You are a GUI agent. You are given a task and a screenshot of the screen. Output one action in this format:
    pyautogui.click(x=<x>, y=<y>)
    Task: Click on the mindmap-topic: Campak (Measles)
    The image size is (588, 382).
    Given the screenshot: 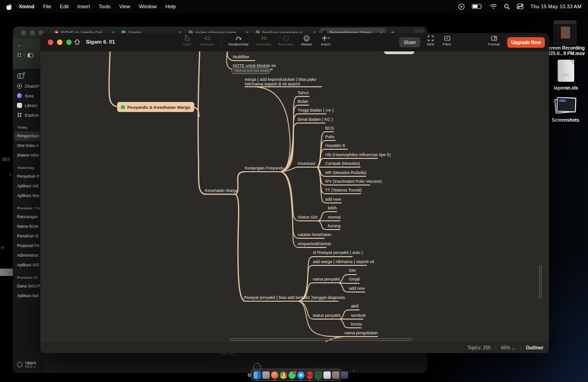 What is the action you would take?
    pyautogui.click(x=343, y=163)
    